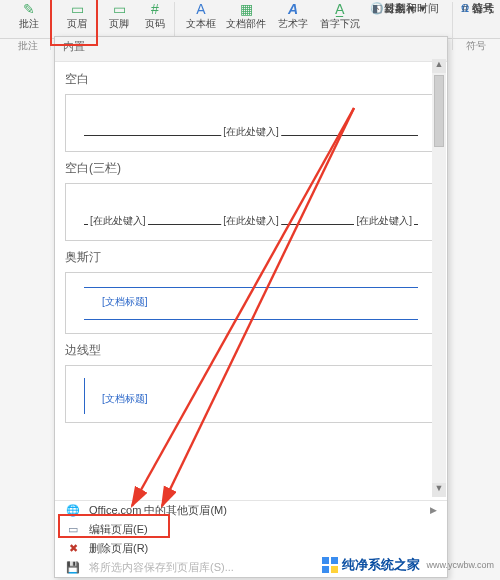  What do you see at coordinates (330, 565) in the screenshot?
I see `watermark-logo-icon` at bounding box center [330, 565].